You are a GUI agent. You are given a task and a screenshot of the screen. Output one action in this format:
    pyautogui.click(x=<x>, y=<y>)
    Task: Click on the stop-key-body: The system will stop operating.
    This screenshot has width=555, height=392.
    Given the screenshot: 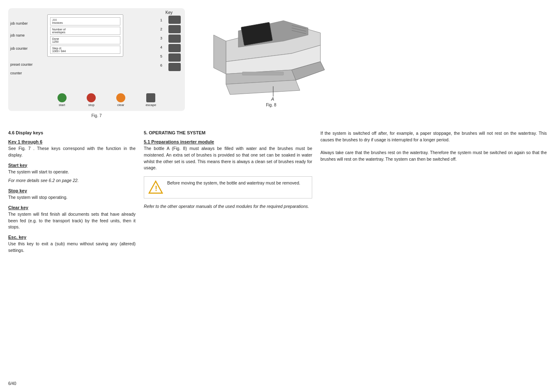 What is the action you would take?
    pyautogui.click(x=72, y=198)
    